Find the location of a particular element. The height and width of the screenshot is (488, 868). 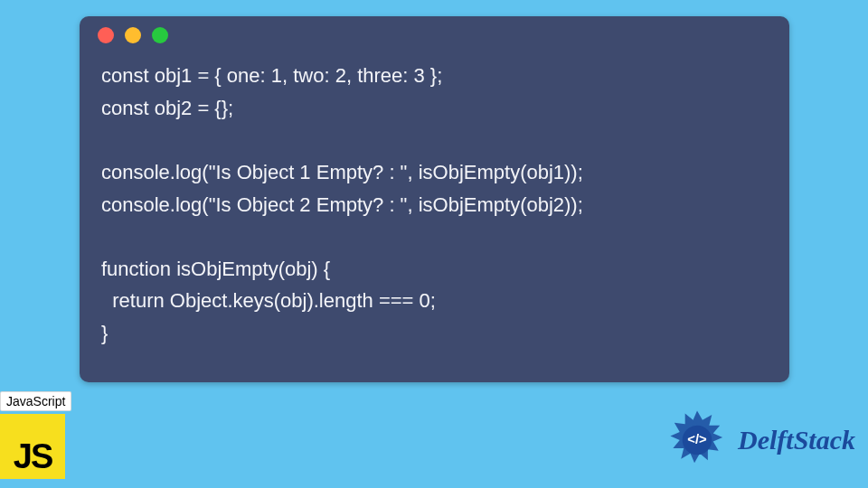

delftstack-logo-icon: </> is located at coordinates (697, 440).